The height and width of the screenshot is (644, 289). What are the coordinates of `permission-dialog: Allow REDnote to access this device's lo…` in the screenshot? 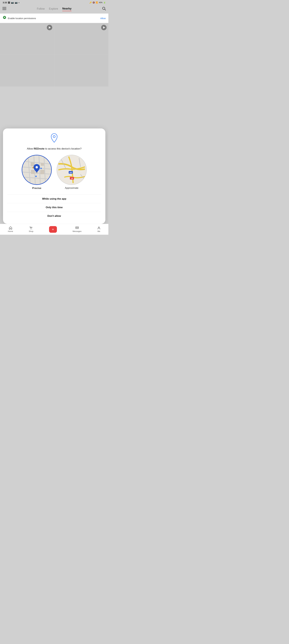 It's located at (54, 176).